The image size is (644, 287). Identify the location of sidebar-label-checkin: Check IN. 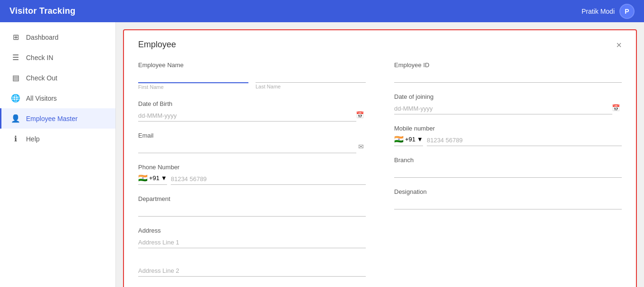
(40, 58).